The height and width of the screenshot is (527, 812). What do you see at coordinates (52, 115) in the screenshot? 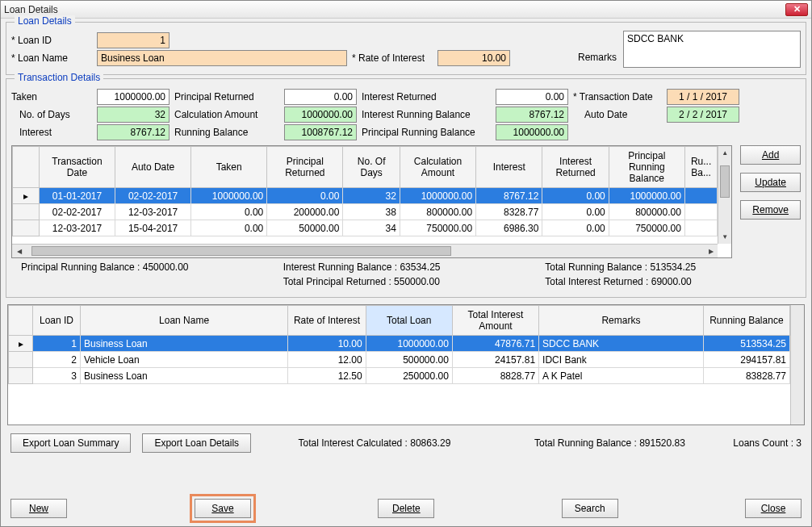
I see `no-days-label: No. of Days` at bounding box center [52, 115].